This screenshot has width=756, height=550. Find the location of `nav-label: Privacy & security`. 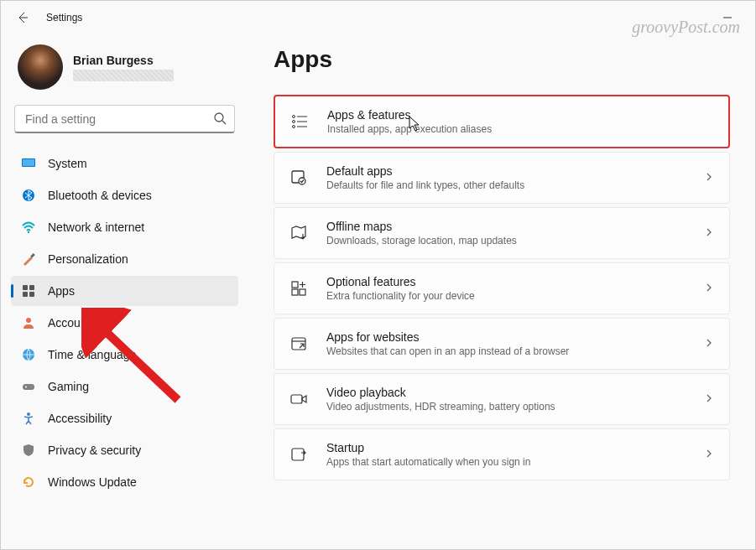

nav-label: Privacy & security is located at coordinates (94, 450).